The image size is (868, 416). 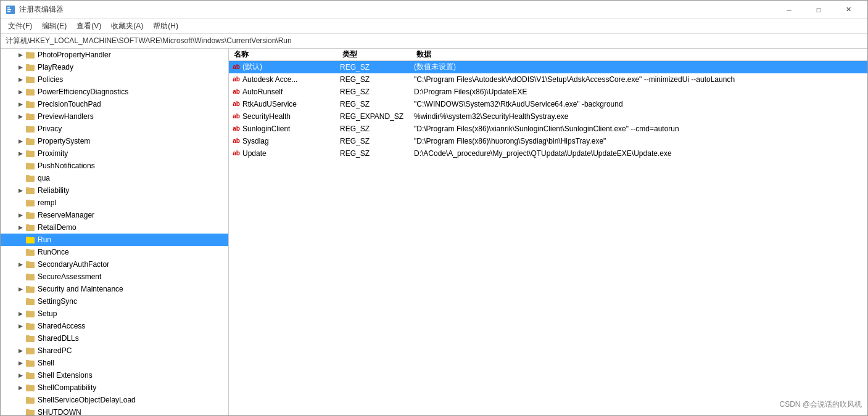 I want to click on tree-item-previewhandlers: ▶ PreviewHandlers, so click(x=115, y=116).